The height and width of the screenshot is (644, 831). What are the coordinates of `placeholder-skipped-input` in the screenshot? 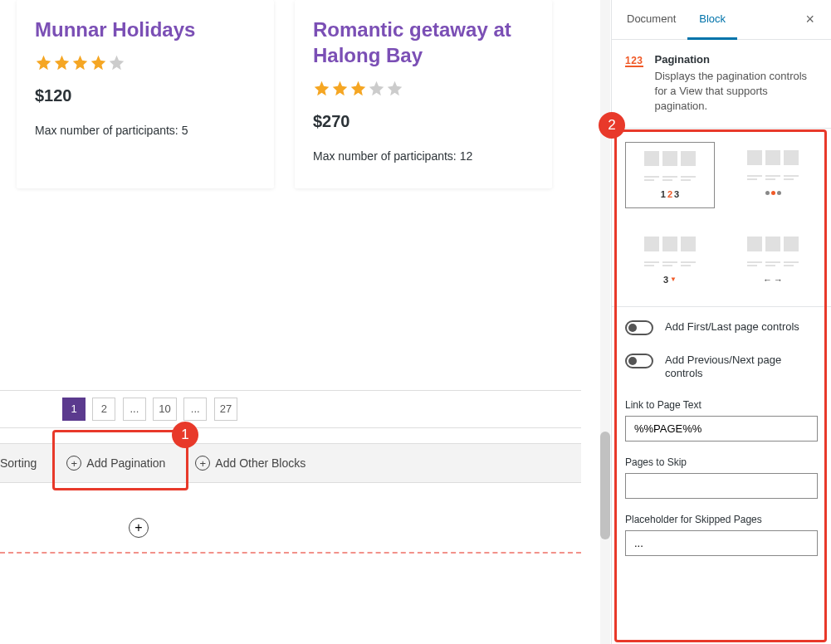 It's located at (721, 543).